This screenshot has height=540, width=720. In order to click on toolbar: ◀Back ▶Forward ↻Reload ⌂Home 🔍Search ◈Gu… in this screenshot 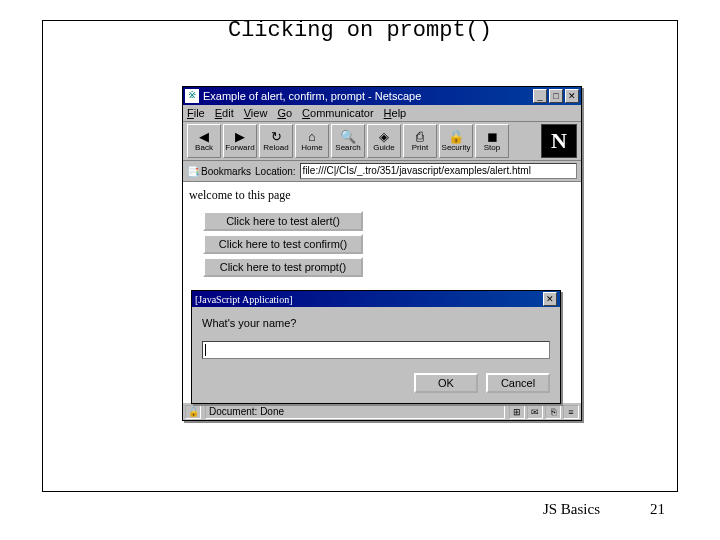, I will do `click(382, 142)`.